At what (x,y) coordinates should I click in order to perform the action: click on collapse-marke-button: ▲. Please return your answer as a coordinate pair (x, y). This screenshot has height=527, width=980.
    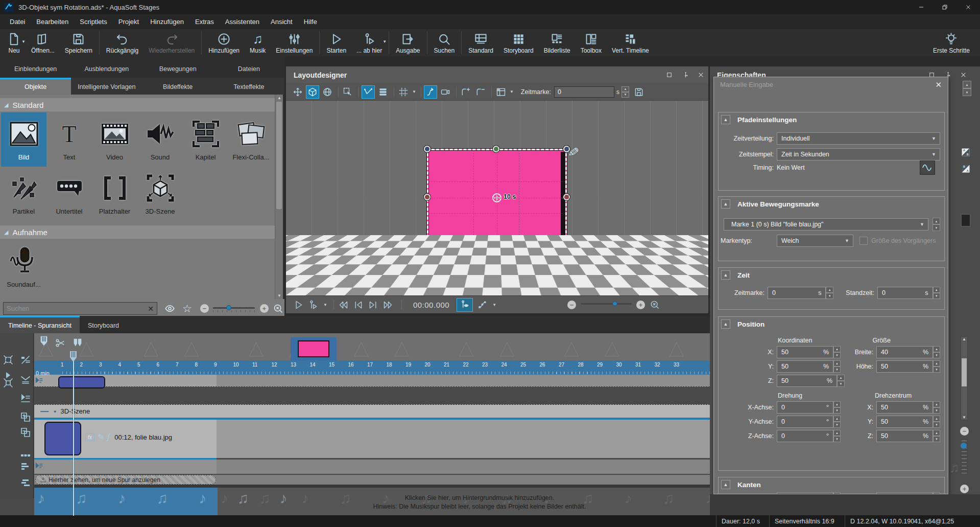
    Looking at the image, I should click on (726, 204).